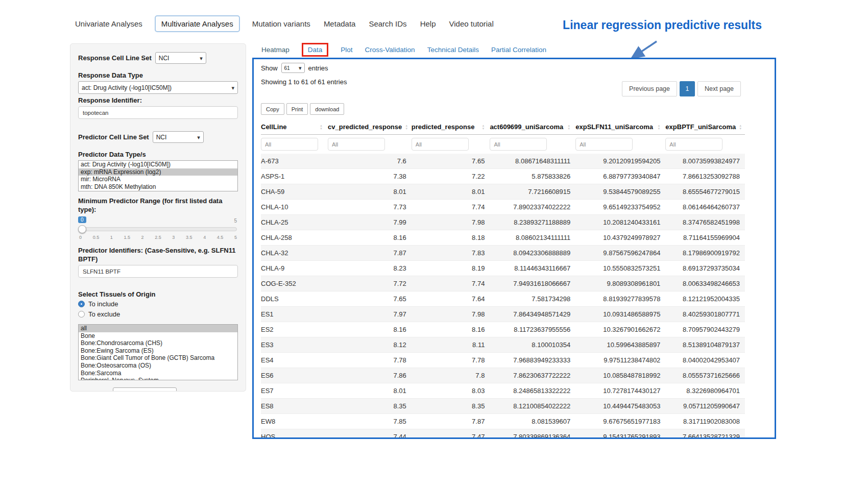 Image resolution: width=868 pixels, height=488 pixels. What do you see at coordinates (327, 109) in the screenshot?
I see `download-button: download` at bounding box center [327, 109].